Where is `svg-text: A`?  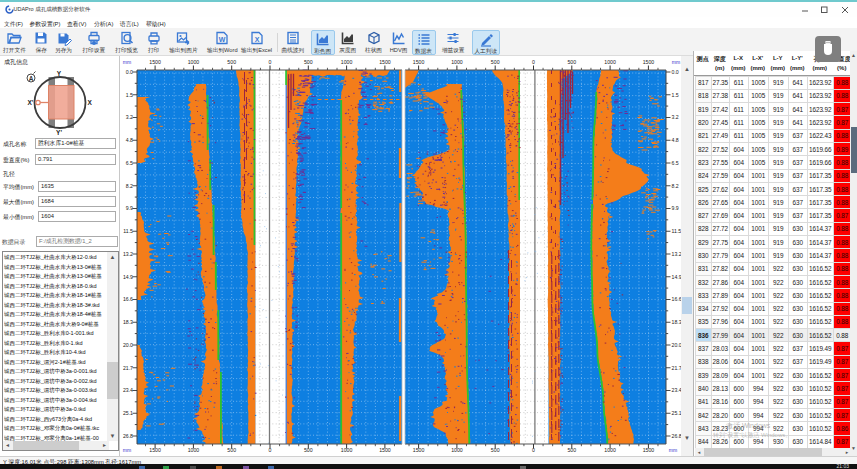
svg-text: A is located at coordinates (32, 78).